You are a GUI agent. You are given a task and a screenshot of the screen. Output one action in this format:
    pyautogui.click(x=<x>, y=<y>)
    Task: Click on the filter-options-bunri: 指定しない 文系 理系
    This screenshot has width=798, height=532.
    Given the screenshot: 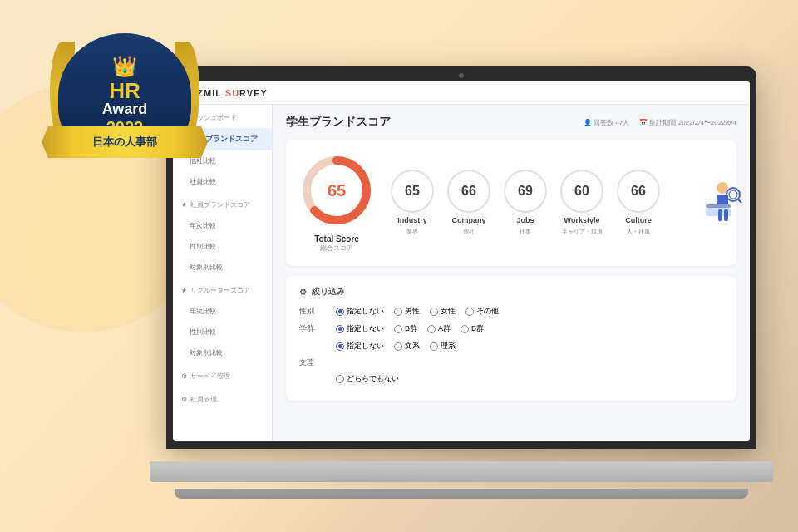 What is the action you would take?
    pyautogui.click(x=437, y=362)
    